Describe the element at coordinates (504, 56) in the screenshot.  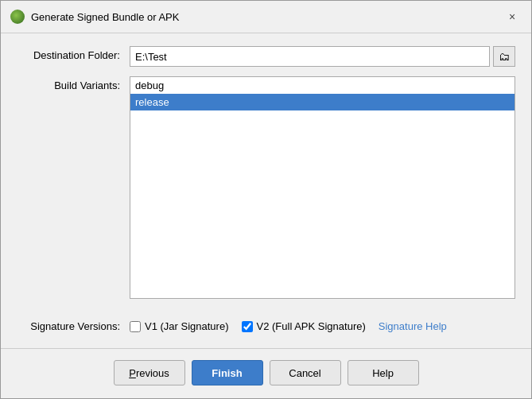
I see `folder-icon: 🗂` at that location.